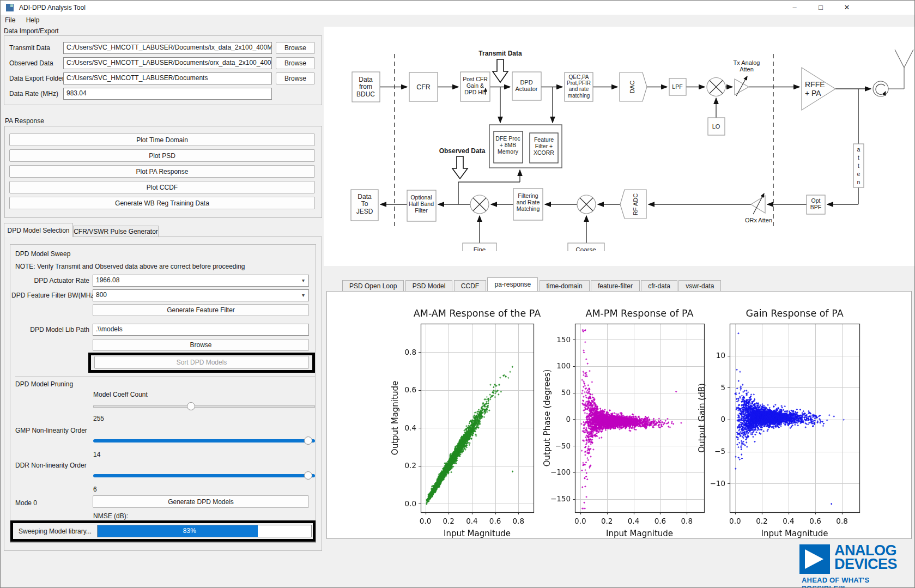 The image size is (915, 588). Describe the element at coordinates (10, 20) in the screenshot. I see `menu-file: File` at that location.